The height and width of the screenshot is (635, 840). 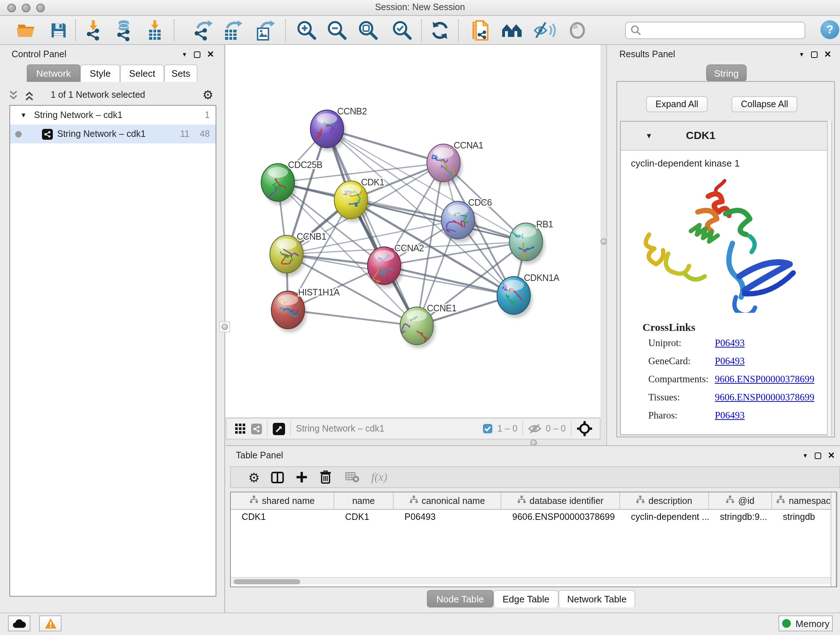 What do you see at coordinates (814, 54) in the screenshot?
I see `results-panel-float-icon` at bounding box center [814, 54].